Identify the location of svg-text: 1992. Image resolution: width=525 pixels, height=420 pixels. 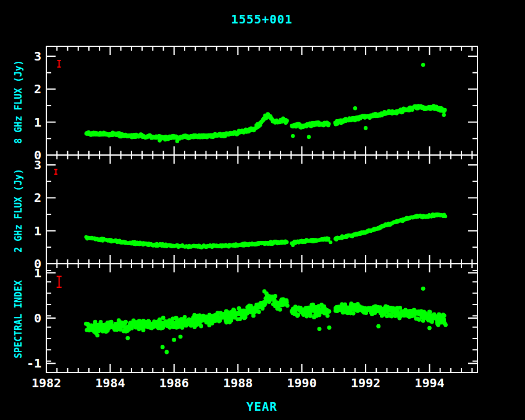
(366, 383).